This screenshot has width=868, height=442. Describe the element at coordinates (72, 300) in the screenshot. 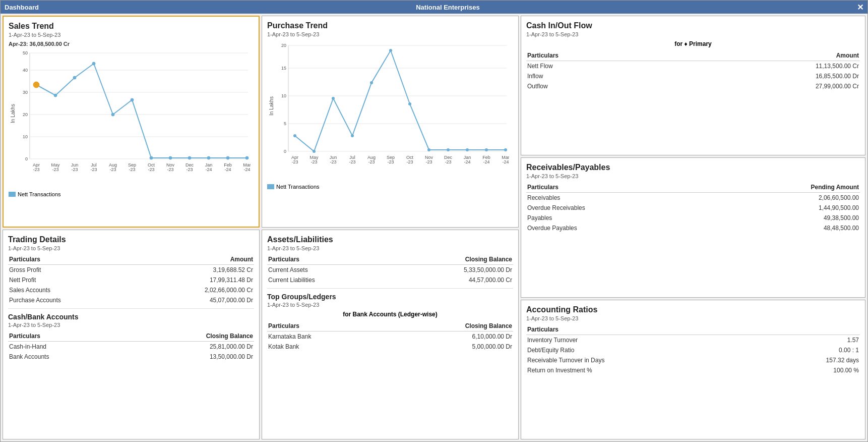

I see `row-label: Purchase Accounts` at that location.